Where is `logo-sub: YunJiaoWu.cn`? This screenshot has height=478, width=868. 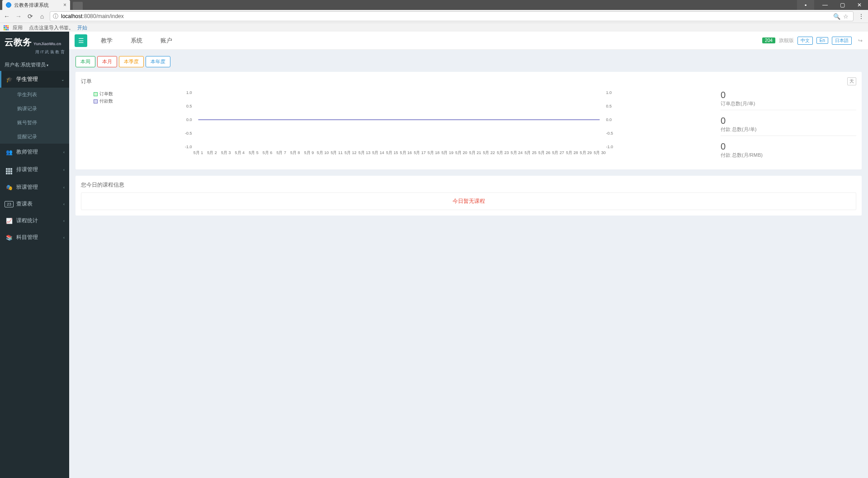
logo-sub: YunJiaoWu.cn is located at coordinates (47, 44).